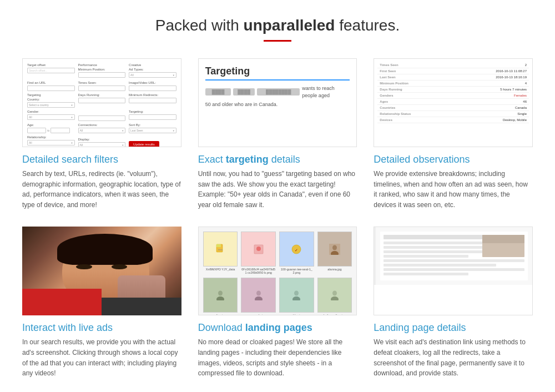 The height and width of the screenshot is (392, 555). Describe the element at coordinates (278, 271) in the screenshot. I see `mock-files-ui: data Xnf9MXPD YJY_data 0Fc06168cf4 aa549…` at that location.